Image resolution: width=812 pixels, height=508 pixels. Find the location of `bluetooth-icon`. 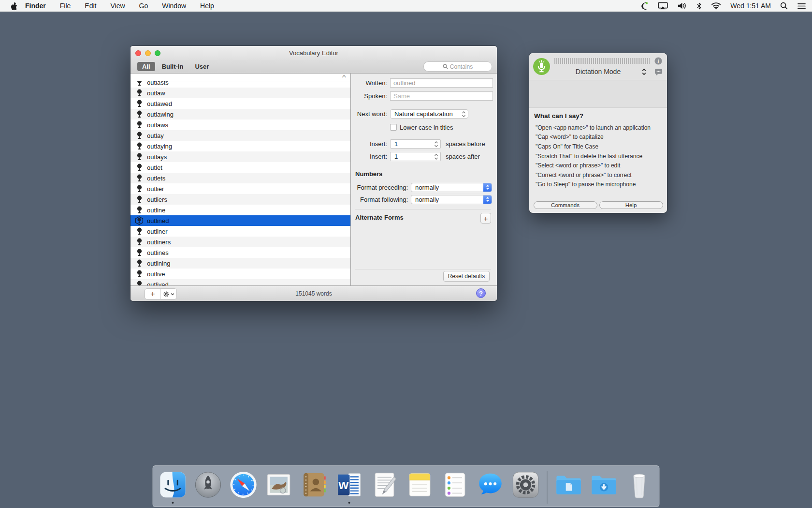

bluetooth-icon is located at coordinates (699, 6).